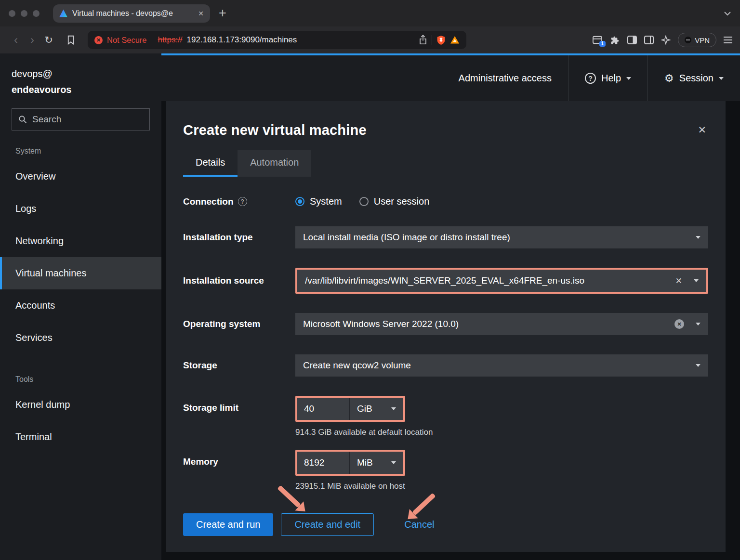 Image resolution: width=740 pixels, height=560 pixels. I want to click on operating-system-value: Microsoft Windows Server 2022 (10.0), so click(487, 324).